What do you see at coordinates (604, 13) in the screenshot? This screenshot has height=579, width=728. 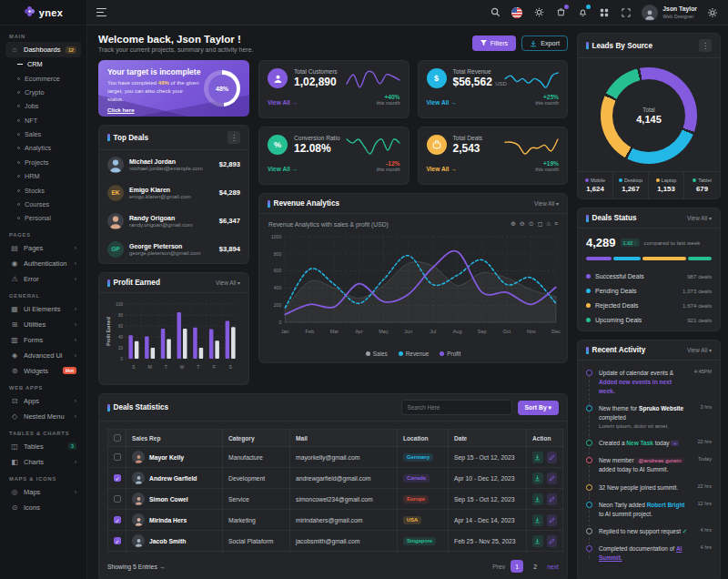 I see `apps-grid-icon` at bounding box center [604, 13].